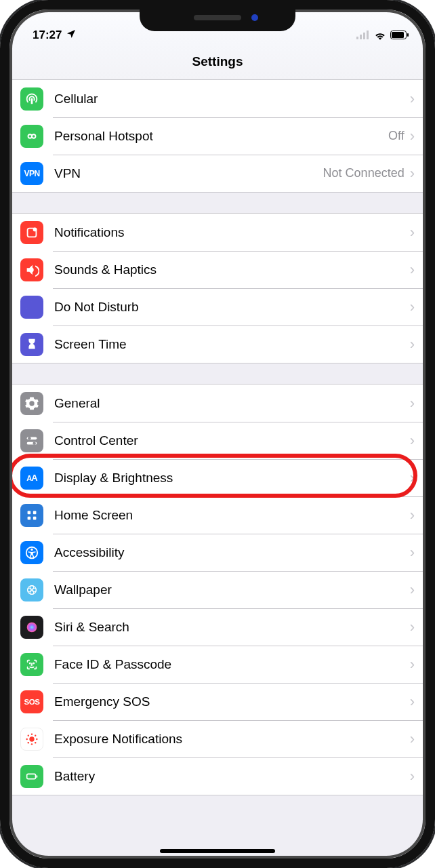 The image size is (435, 868). Describe the element at coordinates (32, 590) in the screenshot. I see `wallpaper-icon` at that location.